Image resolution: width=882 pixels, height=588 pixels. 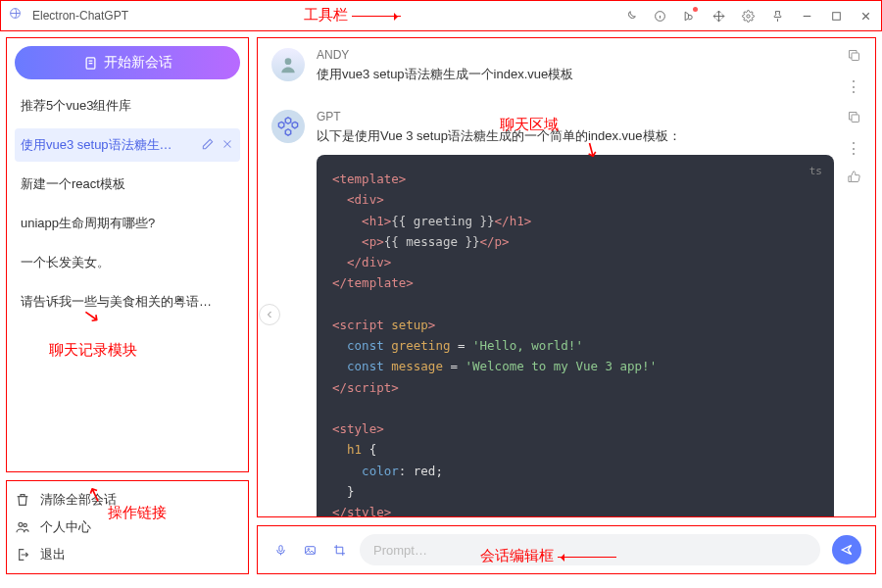 I want to click on image-icon, so click(x=310, y=550).